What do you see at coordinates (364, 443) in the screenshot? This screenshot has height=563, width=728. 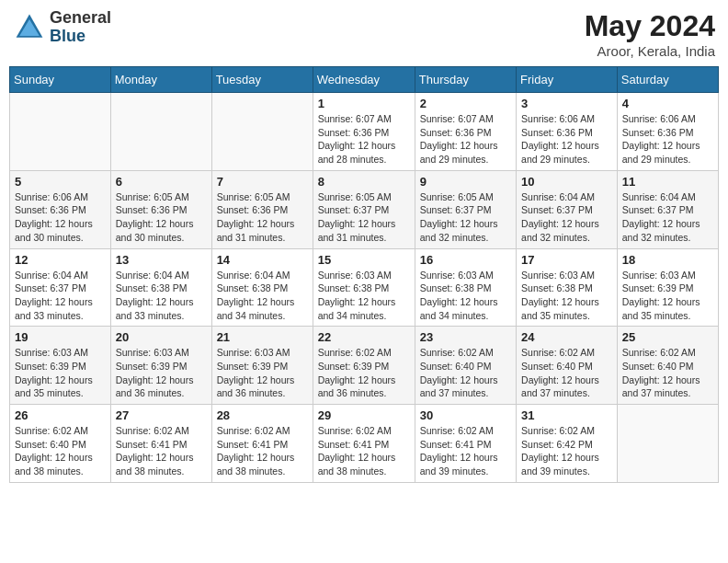 I see `calendar-cell: 29Sunrise: 6:02 AM Sunset: 6:41 PM Dayli…` at bounding box center [364, 443].